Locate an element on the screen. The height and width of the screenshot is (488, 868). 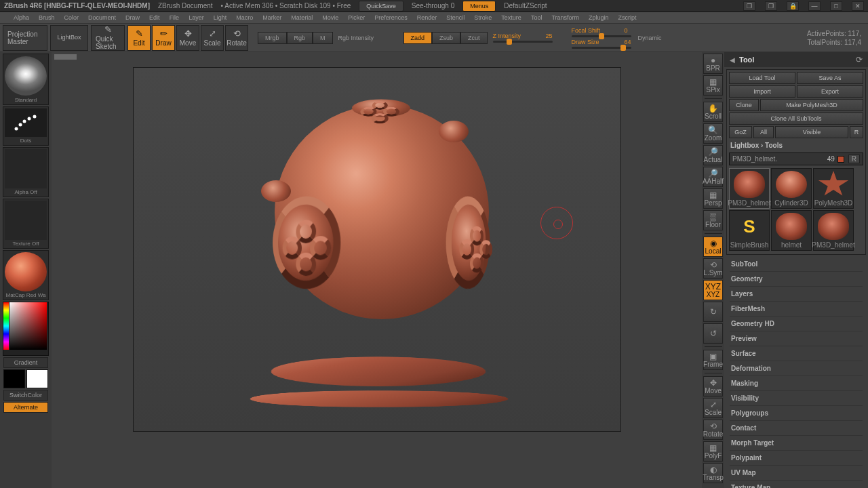
close-button: ✕ is located at coordinates (858, 6).